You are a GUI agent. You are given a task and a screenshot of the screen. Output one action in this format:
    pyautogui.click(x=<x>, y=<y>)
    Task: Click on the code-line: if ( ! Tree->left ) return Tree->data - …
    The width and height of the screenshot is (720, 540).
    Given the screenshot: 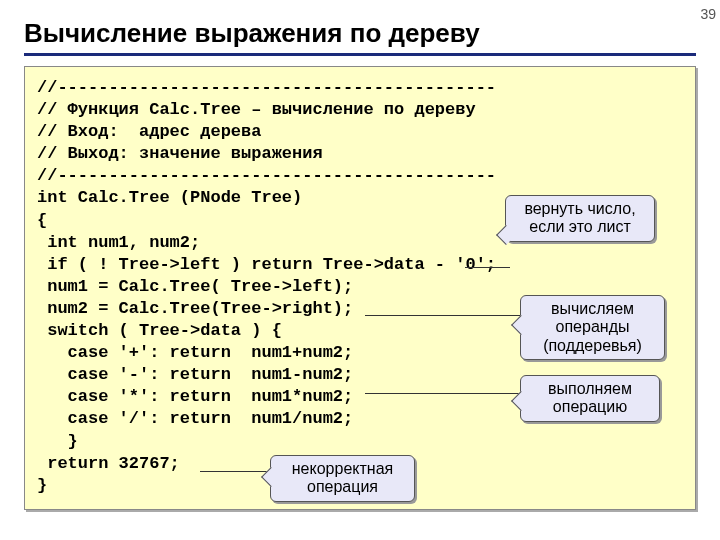 What is the action you would take?
    pyautogui.click(x=360, y=265)
    